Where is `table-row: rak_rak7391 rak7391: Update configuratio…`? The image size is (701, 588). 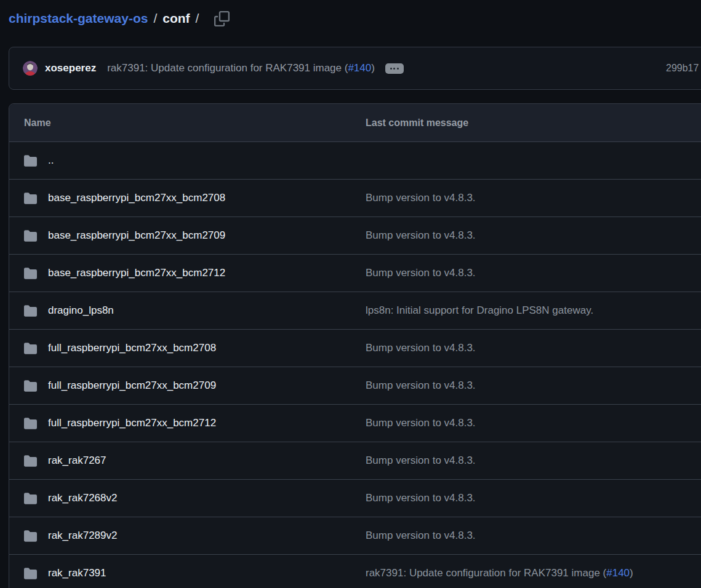 table-row: rak_rak7391 rak7391: Update configuratio… is located at coordinates (355, 571).